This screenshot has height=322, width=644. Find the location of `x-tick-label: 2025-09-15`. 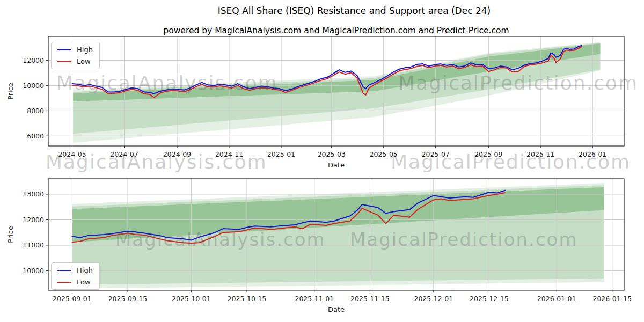

x-tick-label: 2025-09-15 is located at coordinates (128, 298).